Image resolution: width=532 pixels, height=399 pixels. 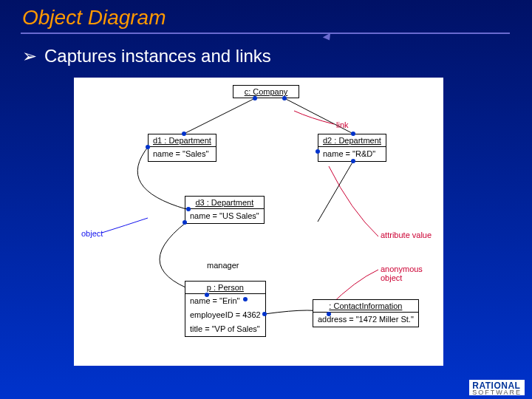 What do you see at coordinates (225, 202) in the screenshot?
I see `object-dept3-header: d3 : Department` at bounding box center [225, 202].